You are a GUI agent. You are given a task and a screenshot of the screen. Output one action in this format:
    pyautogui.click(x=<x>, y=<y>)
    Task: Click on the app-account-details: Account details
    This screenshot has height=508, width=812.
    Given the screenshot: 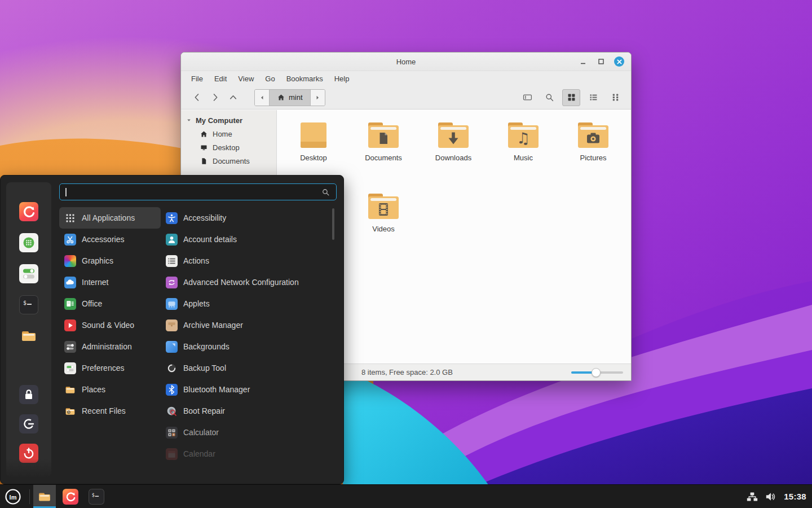 What is the action you would take?
    pyautogui.click(x=249, y=239)
    